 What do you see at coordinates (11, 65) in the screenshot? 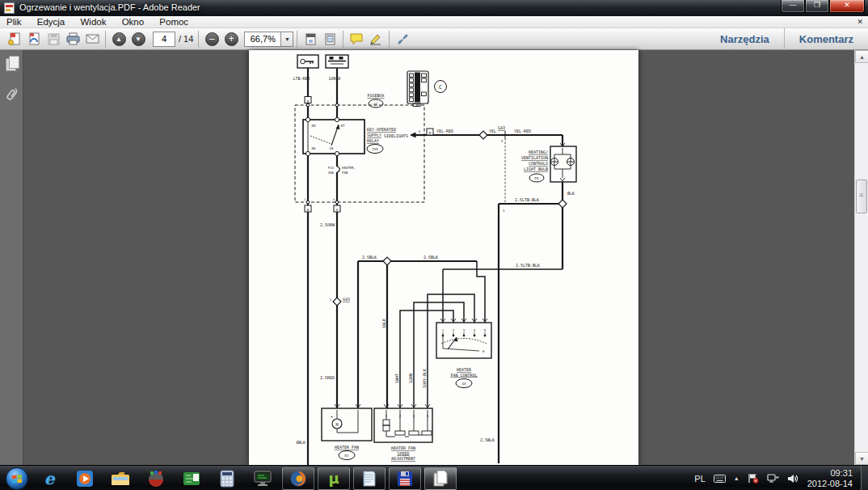
I see `page-thumbnails-icon` at bounding box center [11, 65].